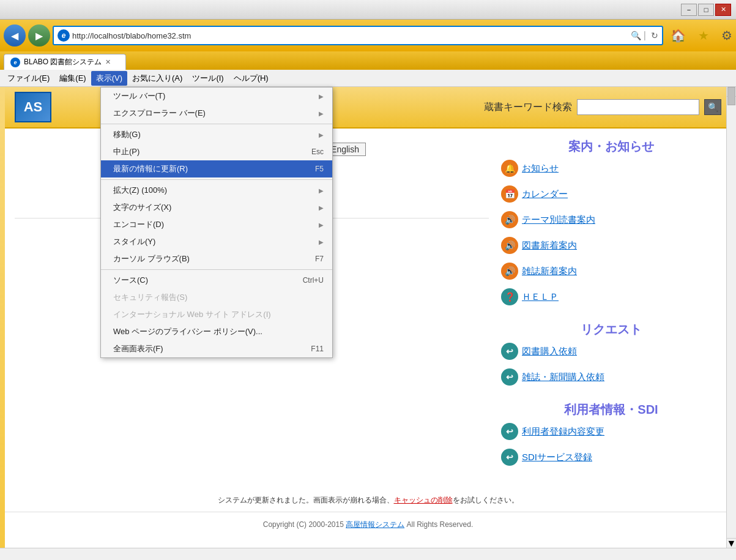 The width and height of the screenshot is (736, 560). Describe the element at coordinates (510, 377) in the screenshot. I see `magazine-purchase-icon: ↩` at that location.